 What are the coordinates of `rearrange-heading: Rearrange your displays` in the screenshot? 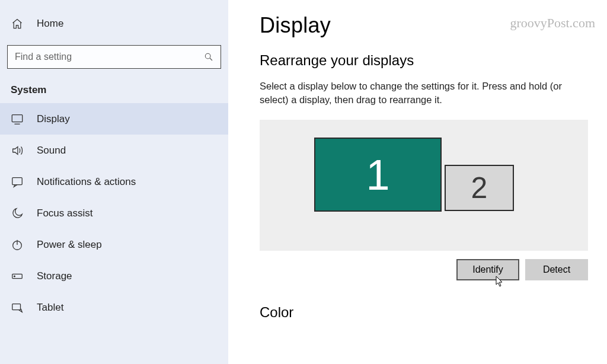 It's located at (427, 60).